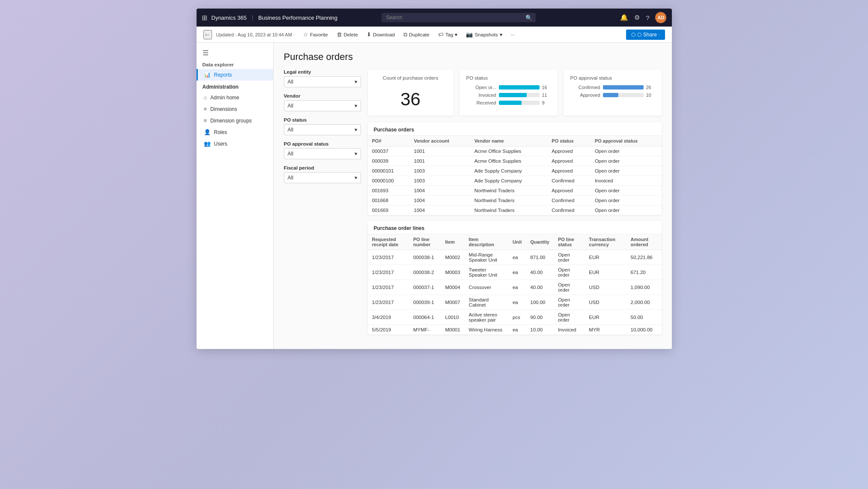 The width and height of the screenshot is (868, 489). What do you see at coordinates (546, 87) in the screenshot?
I see `status-bar-count-0: 16` at bounding box center [546, 87].